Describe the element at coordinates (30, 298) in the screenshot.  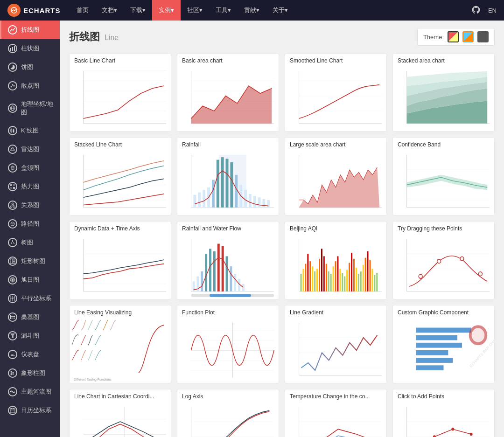
I see `sidebar-item-parallel: 平行坐标系` at that location.